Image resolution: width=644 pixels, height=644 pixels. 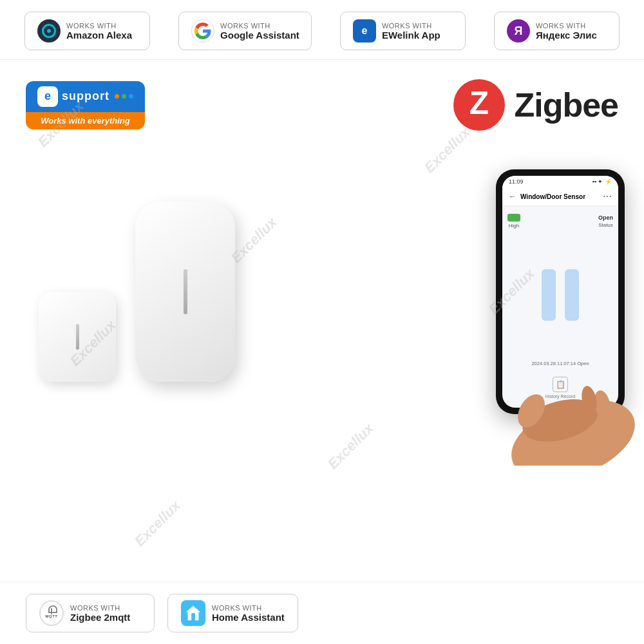 I want to click on zigbee-text-label: Zigbee, so click(x=566, y=105).